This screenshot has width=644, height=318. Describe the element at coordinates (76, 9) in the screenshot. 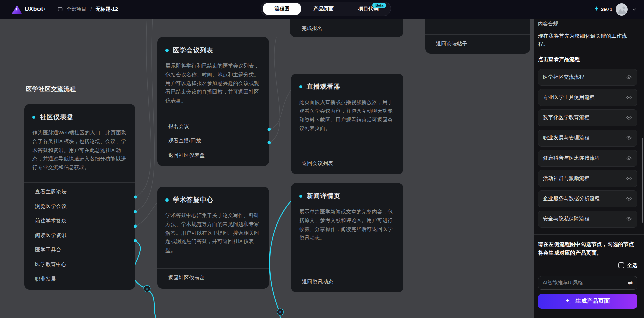

I see `breadcrumb-all-projects: 全部项目` at that location.